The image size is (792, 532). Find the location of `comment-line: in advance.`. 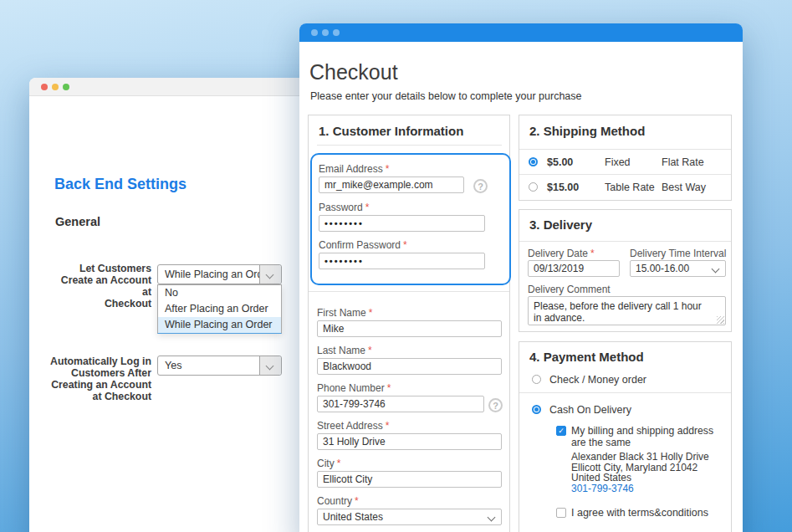

comment-line: in advance. is located at coordinates (627, 318).